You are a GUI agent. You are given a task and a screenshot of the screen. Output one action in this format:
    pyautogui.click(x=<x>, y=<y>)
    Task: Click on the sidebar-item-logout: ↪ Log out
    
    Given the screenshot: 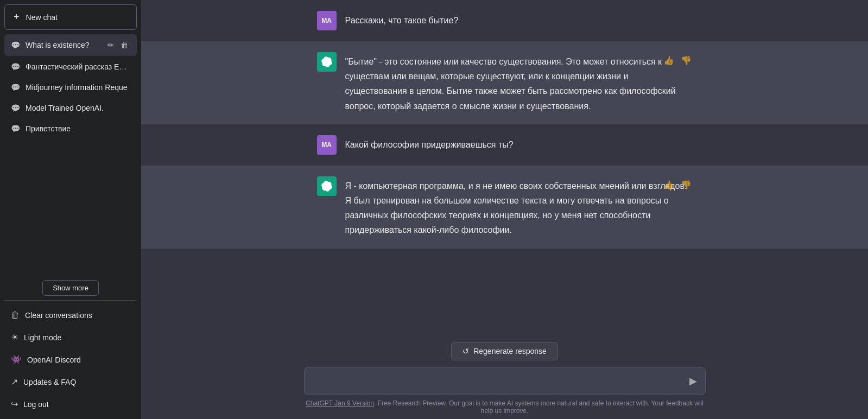 What is the action you would take?
    pyautogui.click(x=71, y=404)
    